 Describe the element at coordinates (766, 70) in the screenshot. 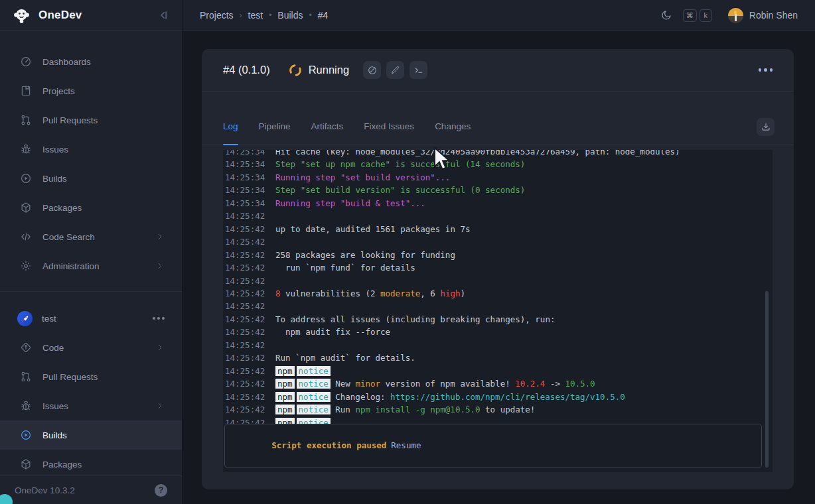

I see `build-more-icon` at that location.